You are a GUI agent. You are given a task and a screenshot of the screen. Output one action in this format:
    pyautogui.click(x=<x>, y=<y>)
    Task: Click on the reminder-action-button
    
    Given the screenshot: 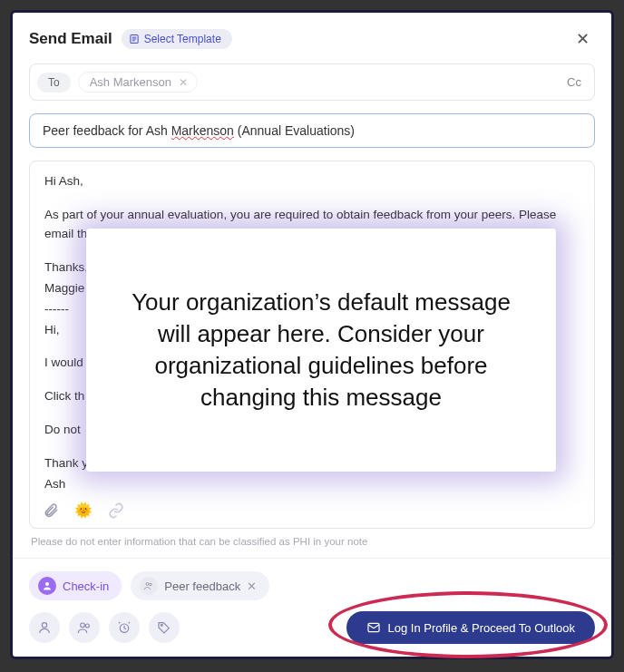 What is the action you would take?
    pyautogui.click(x=124, y=628)
    